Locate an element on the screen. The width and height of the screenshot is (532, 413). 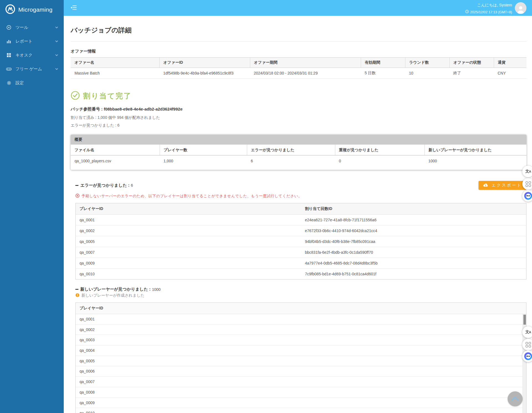
x-circle-icon is located at coordinates (78, 196).